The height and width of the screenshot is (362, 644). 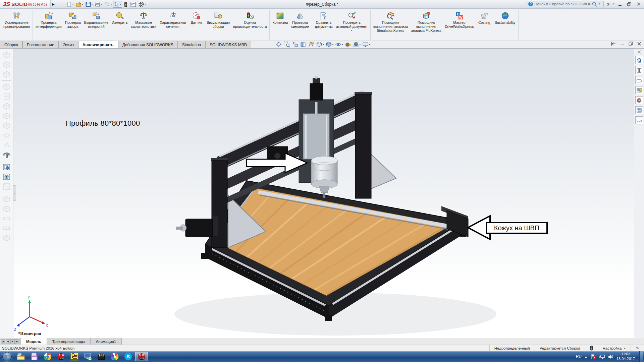 What do you see at coordinates (602, 357) in the screenshot?
I see `network-icon` at bounding box center [602, 357].